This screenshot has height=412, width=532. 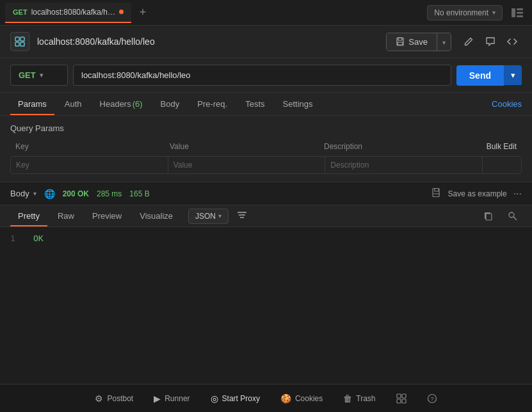 I want to click on save-icon, so click(x=437, y=193).